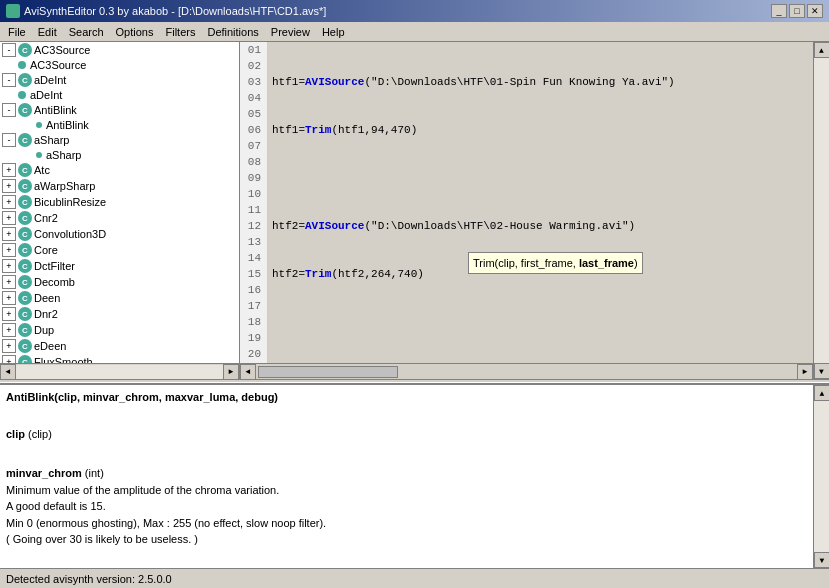  What do you see at coordinates (120, 218) in the screenshot?
I see `sidebar-item-cnr2: + C Cnr2` at bounding box center [120, 218].